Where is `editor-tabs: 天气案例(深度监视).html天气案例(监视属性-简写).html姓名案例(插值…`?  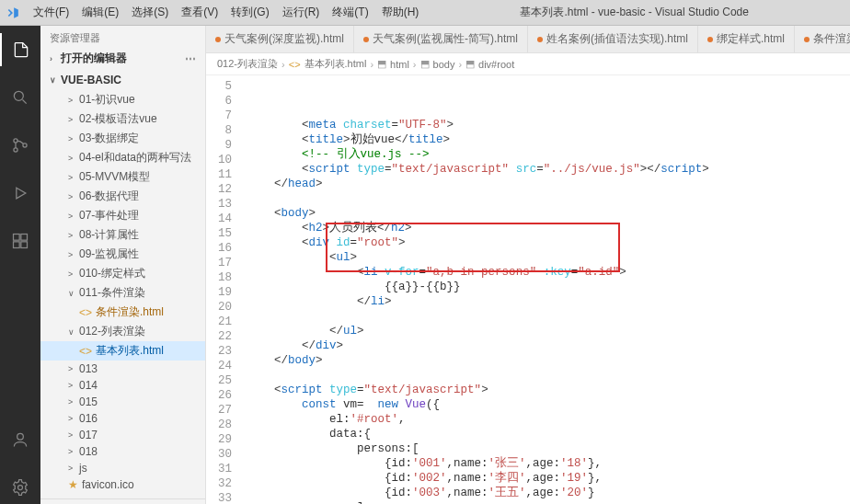 editor-tabs: 天气案例(深度监视).html天气案例(监视属性-简写).html姓名案例(插值… is located at coordinates (528, 40).